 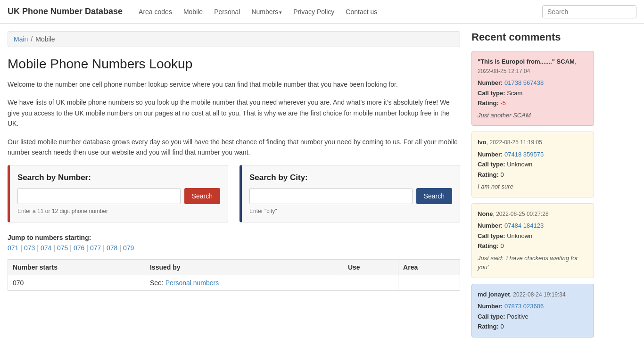 I want to click on comment-calltype-row: Call type: Scam, so click(x=533, y=93).